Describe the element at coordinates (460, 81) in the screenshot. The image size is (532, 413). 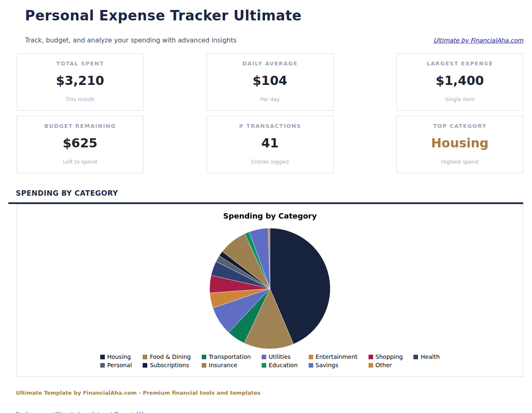
I see `card-value: $1,400` at that location.